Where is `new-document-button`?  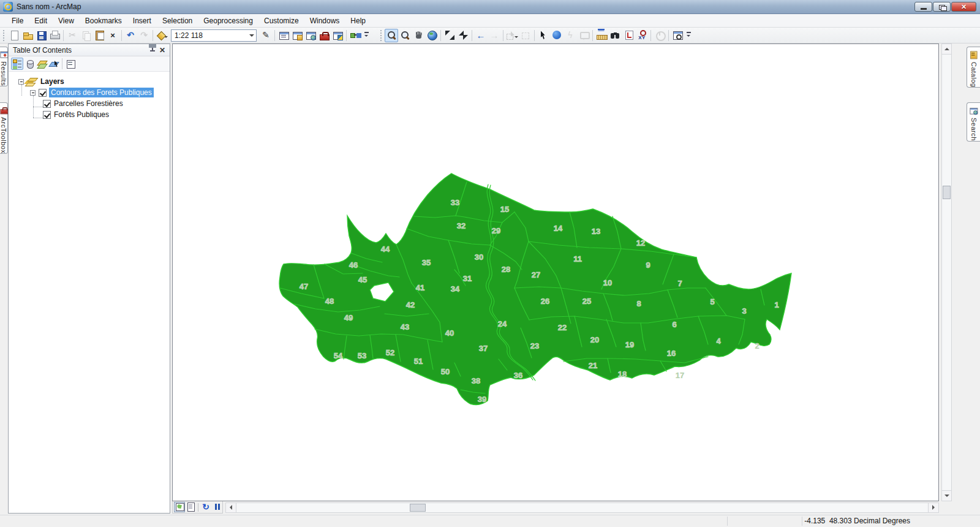 new-document-button is located at coordinates (14, 36).